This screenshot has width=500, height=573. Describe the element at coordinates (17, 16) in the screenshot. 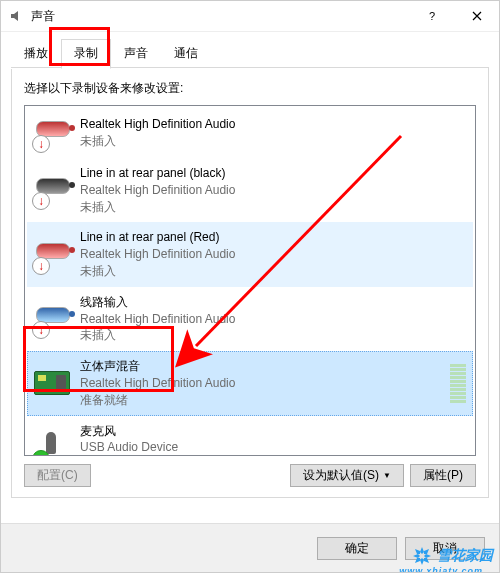

I see `sound-icon` at that location.